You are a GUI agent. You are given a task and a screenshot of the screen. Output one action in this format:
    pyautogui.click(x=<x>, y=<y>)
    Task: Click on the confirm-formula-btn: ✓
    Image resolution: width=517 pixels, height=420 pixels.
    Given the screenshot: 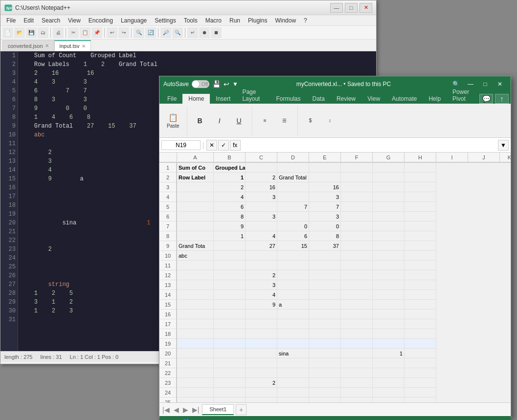 What is the action you would take?
    pyautogui.click(x=224, y=145)
    